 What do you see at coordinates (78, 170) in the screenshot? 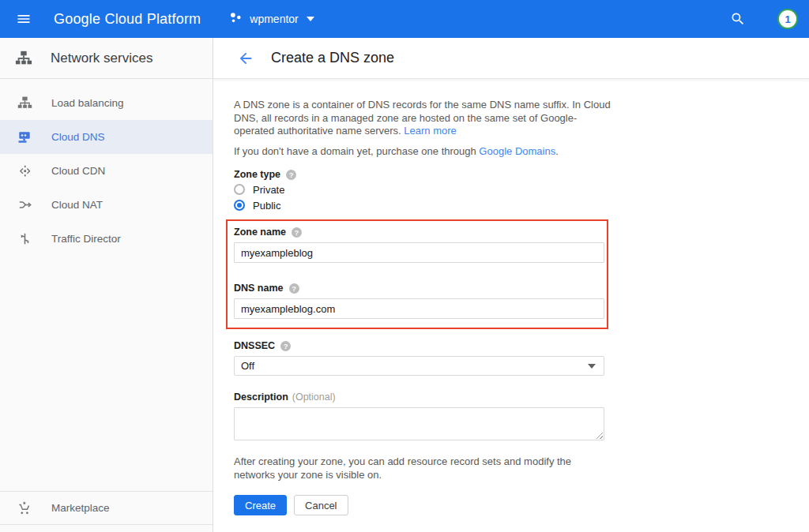
I see `sidebar-item-label: Cloud CDN` at bounding box center [78, 170].